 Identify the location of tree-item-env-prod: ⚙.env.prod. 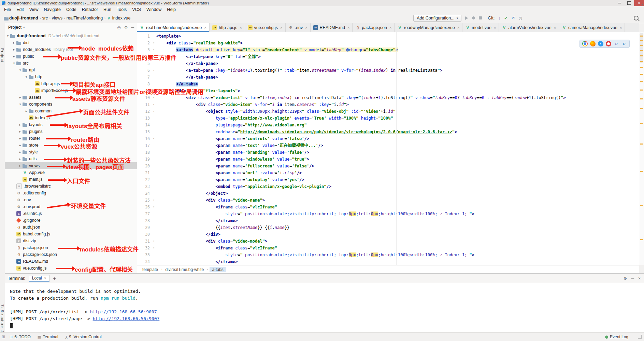
(71, 207).